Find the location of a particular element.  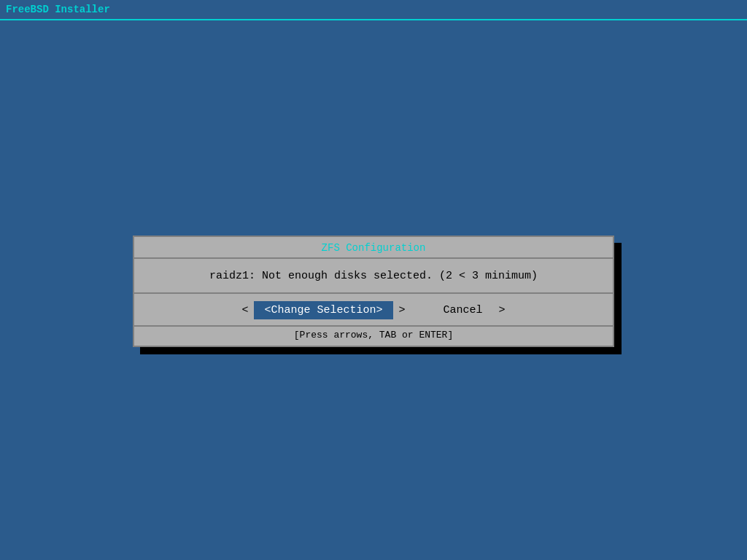

dialog-message: raidz1: Not enough disks selected. (2 < … is located at coordinates (374, 276).